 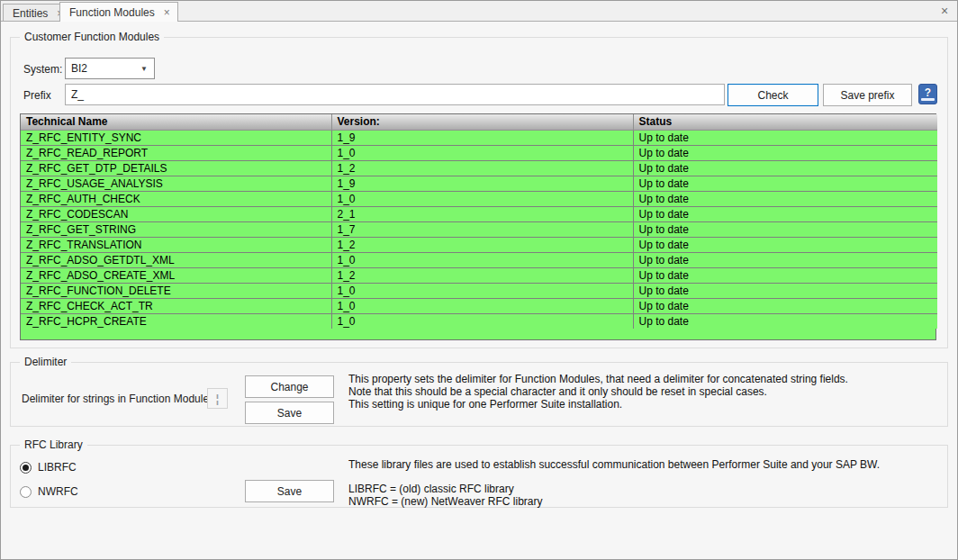 What do you see at coordinates (614, 465) in the screenshot?
I see `rfc-description-line1: These library files are used to establis…` at bounding box center [614, 465].